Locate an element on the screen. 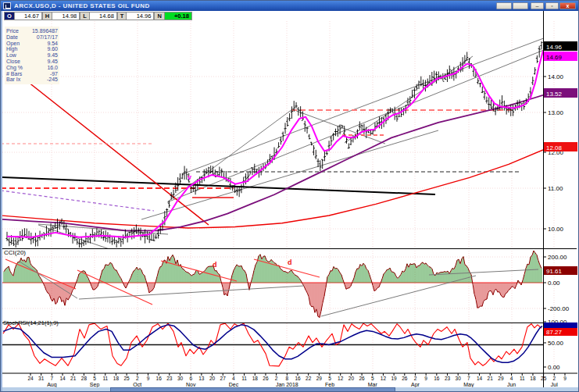 The height and width of the screenshot is (392, 579). y-axis-value: 91.61 is located at coordinates (555, 272).